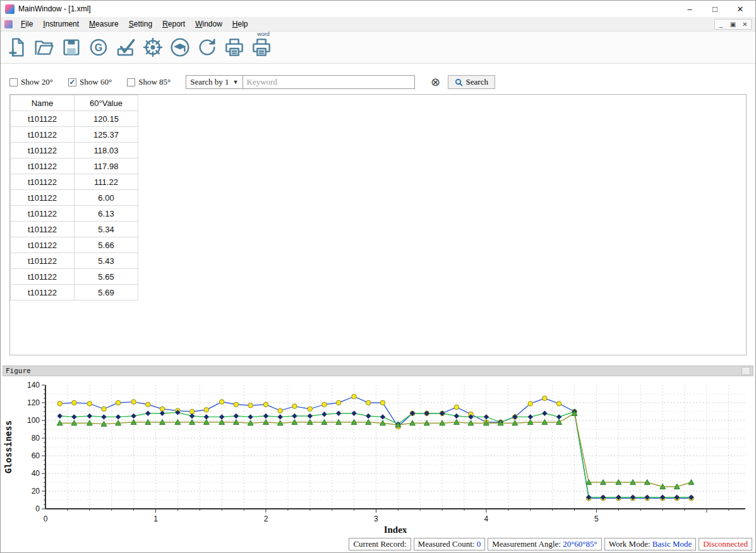  I want to click on menu-report: Report, so click(174, 24).